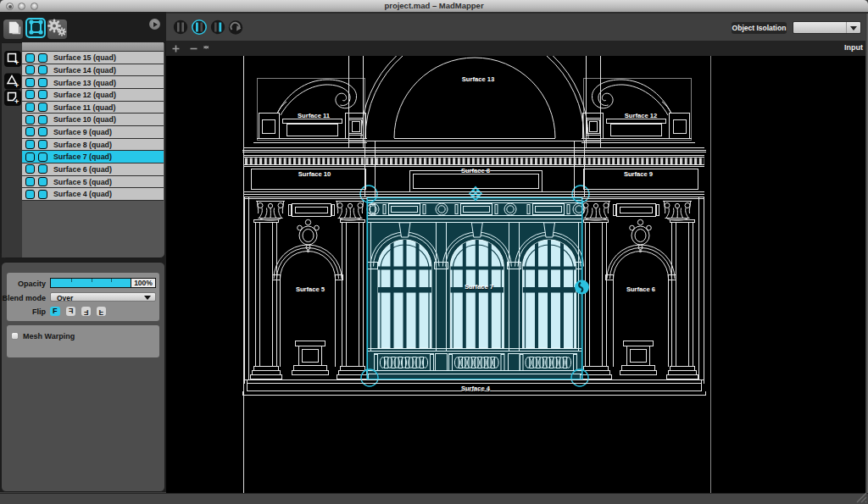  What do you see at coordinates (314, 174) in the screenshot?
I see `svg-text: Surface 10` at bounding box center [314, 174].